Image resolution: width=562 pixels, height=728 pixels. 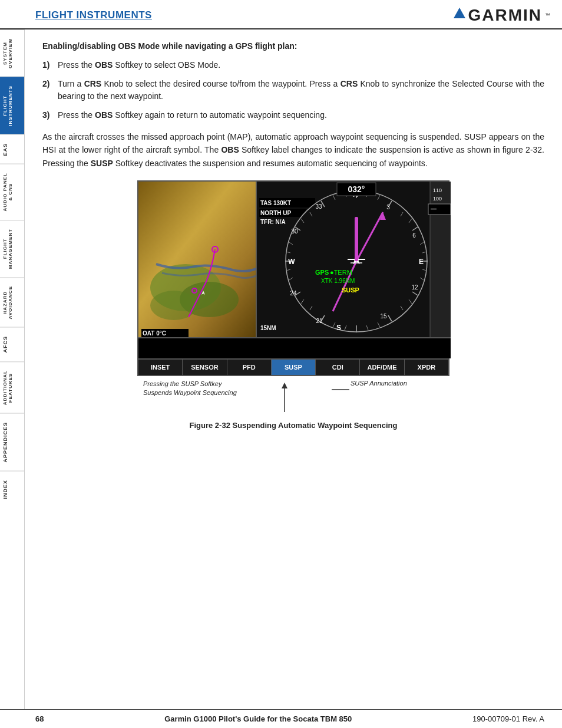 I want to click on svg-text: NORTH UP, so click(x=276, y=213).